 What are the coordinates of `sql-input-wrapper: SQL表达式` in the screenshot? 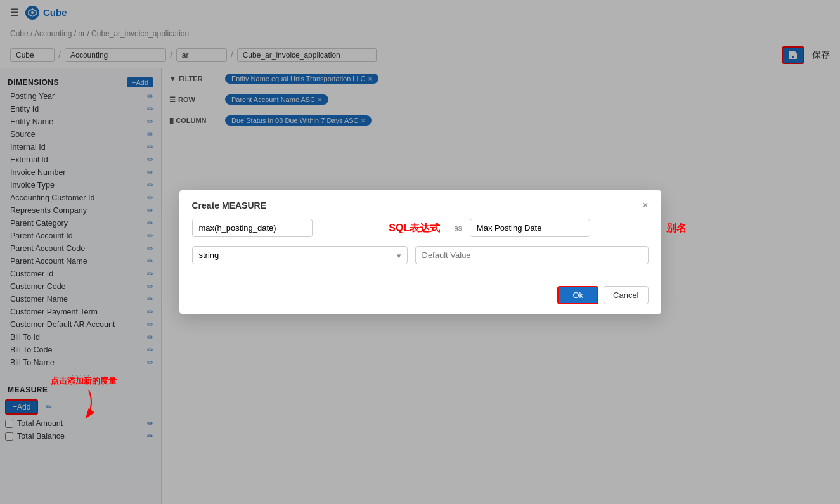 It's located at (281, 228).